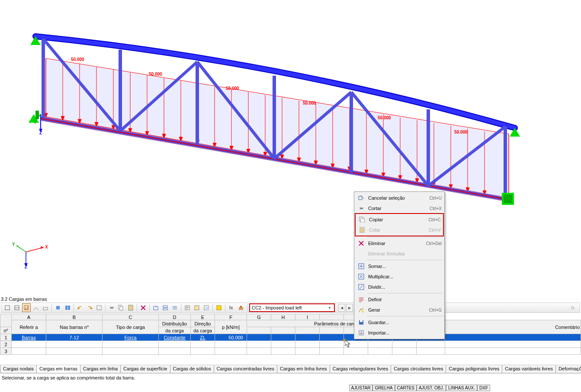 This screenshot has height=392, width=581. I want to click on tb-copy, so click(121, 308).